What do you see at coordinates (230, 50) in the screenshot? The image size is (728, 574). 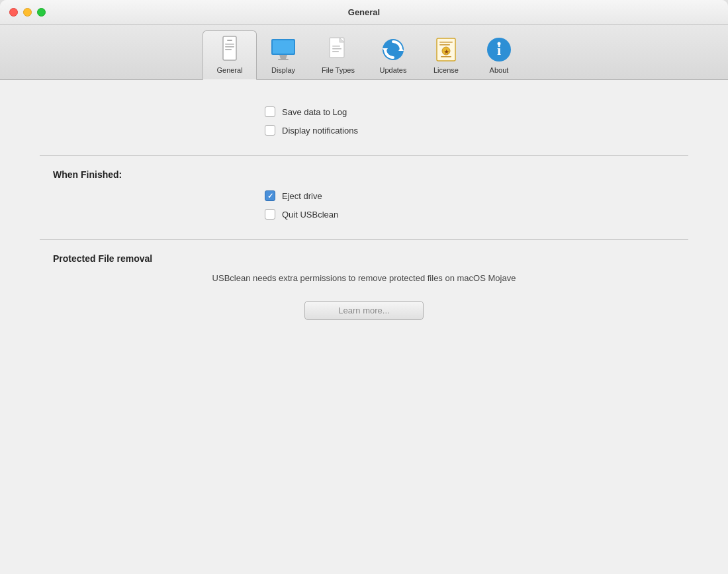 I see `general-icon` at bounding box center [230, 50].